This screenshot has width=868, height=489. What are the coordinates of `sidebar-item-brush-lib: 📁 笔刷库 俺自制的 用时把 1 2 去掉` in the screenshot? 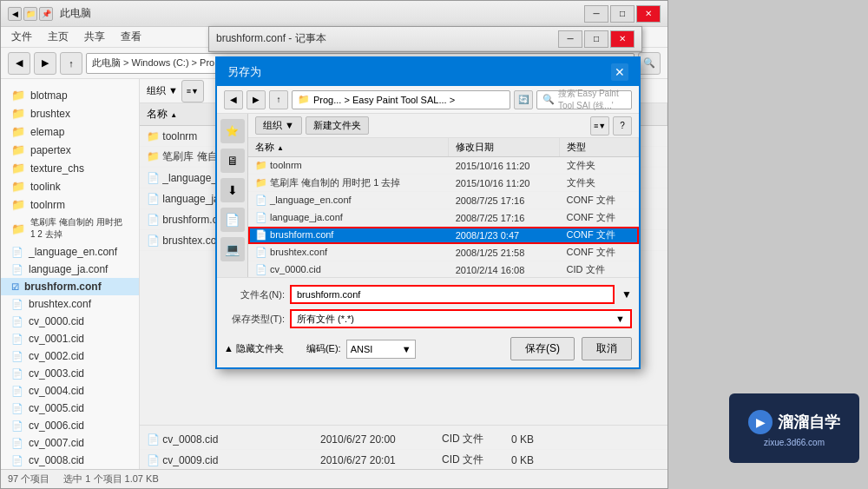 It's located at (69, 228).